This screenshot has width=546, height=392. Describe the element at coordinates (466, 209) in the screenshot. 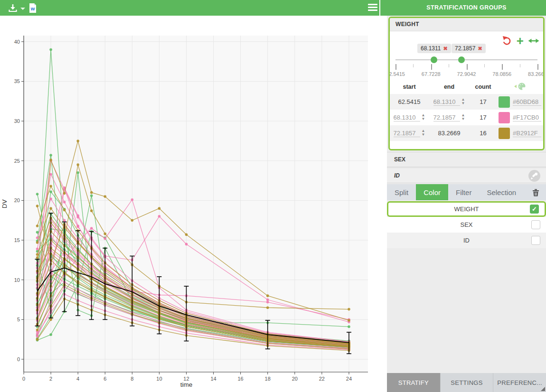

I see `variable-row-weight: WEIGHT✓` at that location.